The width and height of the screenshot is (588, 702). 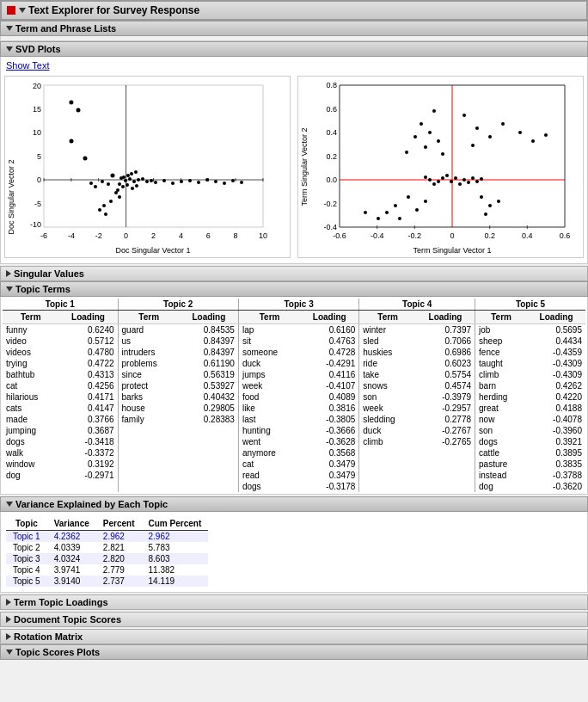 I want to click on table-row: walk-0.3372anymore0.3568cattle0.3895, so click(x=294, y=453).